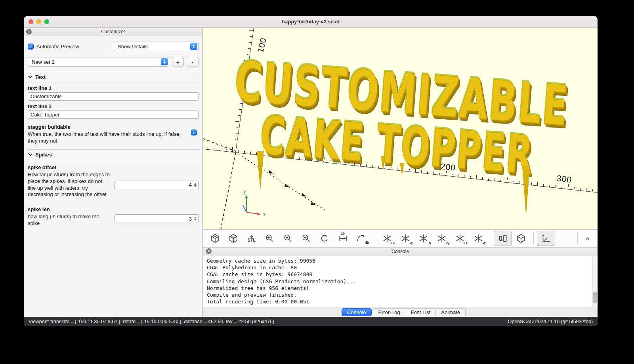 This screenshot has width=634, height=364. I want to click on rotate-45-label: 45, so click(367, 242).